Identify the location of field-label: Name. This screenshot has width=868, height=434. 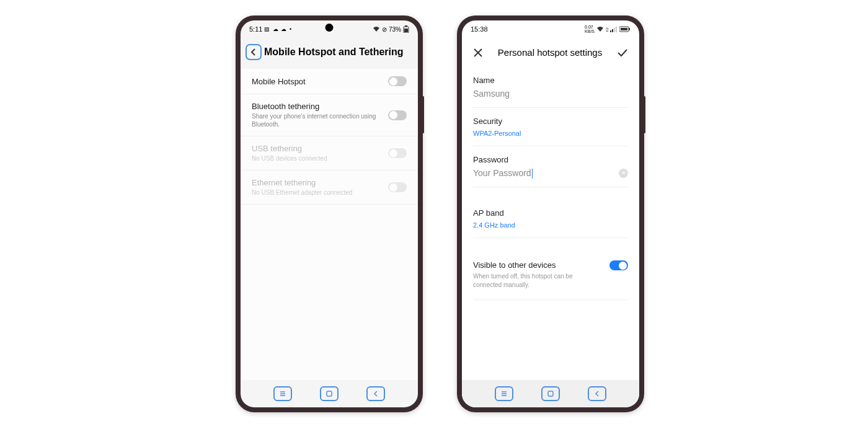
(551, 81).